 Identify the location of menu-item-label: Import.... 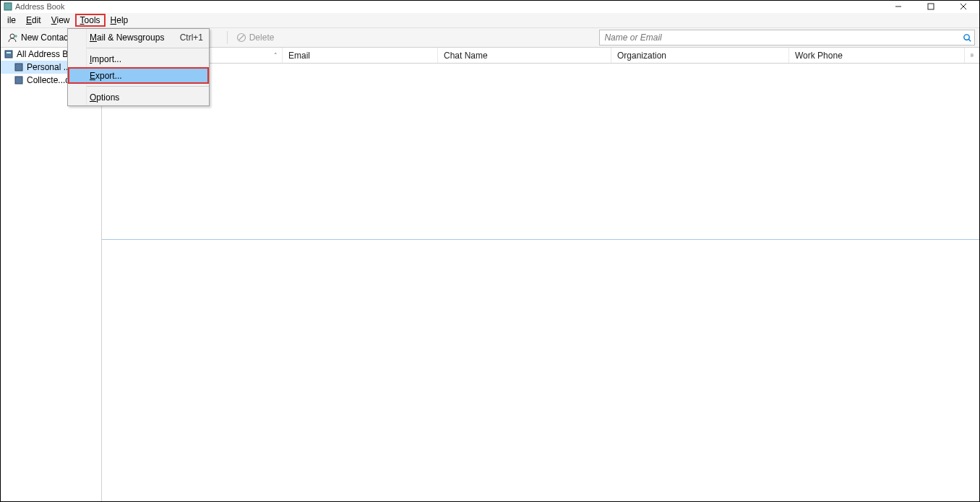
(106, 59).